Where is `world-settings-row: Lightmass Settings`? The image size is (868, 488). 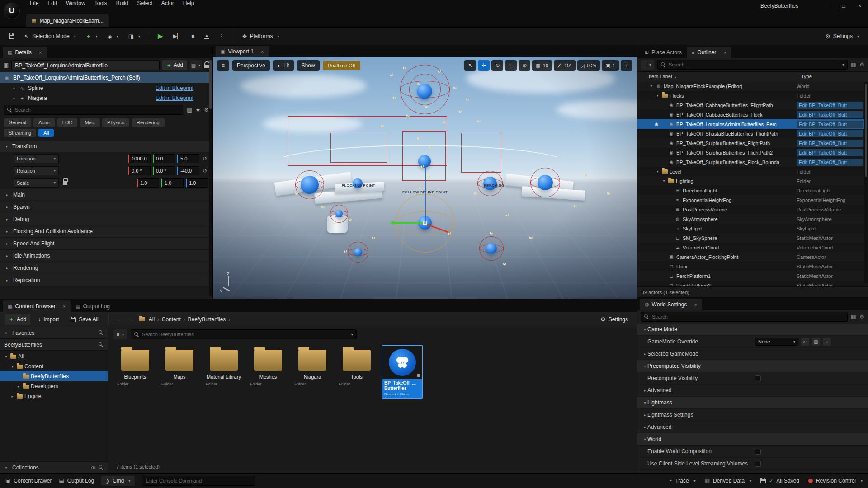
world-settings-row: Lightmass Settings is located at coordinates (752, 415).